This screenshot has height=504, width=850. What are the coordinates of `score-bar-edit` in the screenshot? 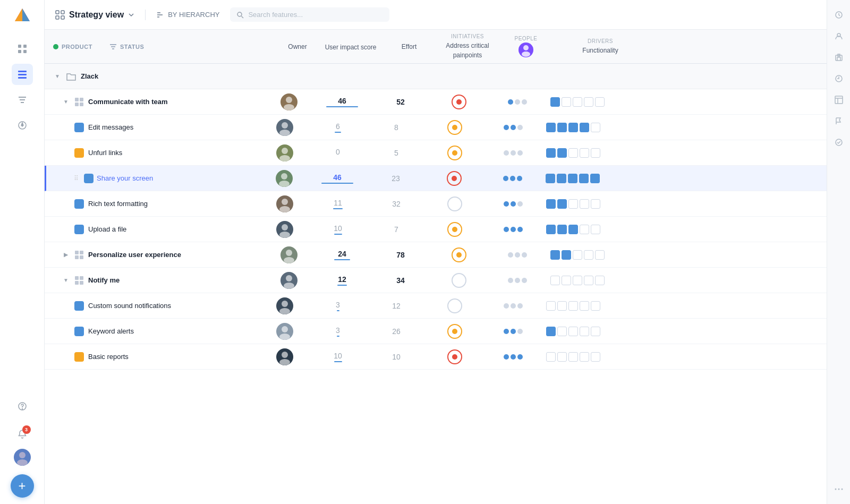 It's located at (338, 132).